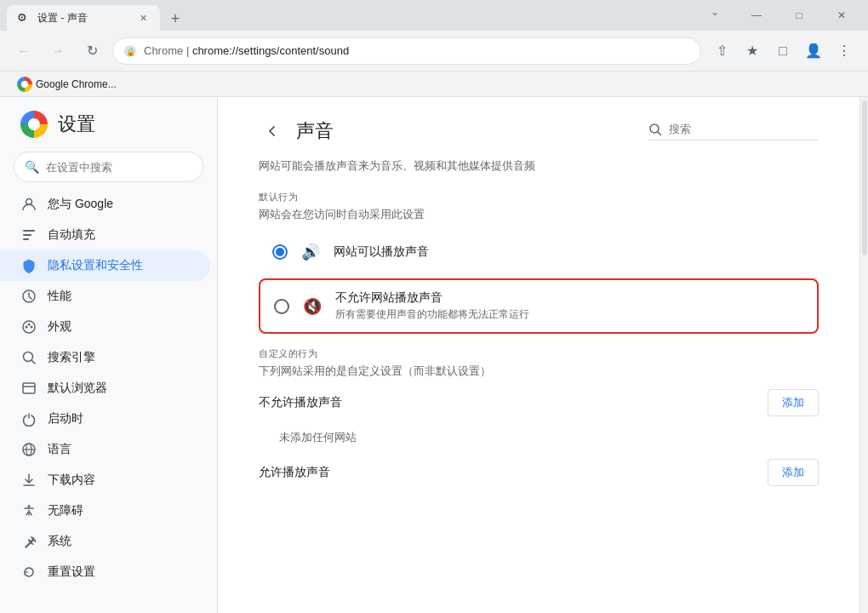 The width and height of the screenshot is (868, 613). What do you see at coordinates (71, 358) in the screenshot?
I see `sidebar-item-search-label: 搜索引擎` at bounding box center [71, 358].